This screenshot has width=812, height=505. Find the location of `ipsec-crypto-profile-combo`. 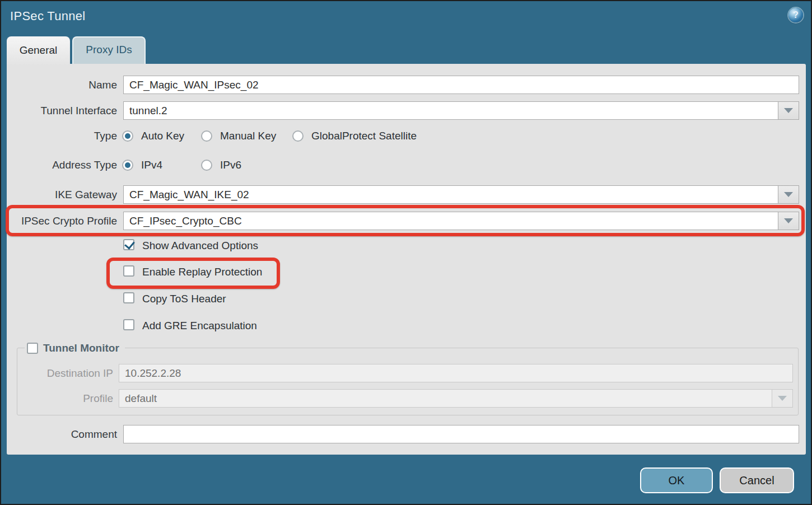

ipsec-crypto-profile-combo is located at coordinates (461, 221).